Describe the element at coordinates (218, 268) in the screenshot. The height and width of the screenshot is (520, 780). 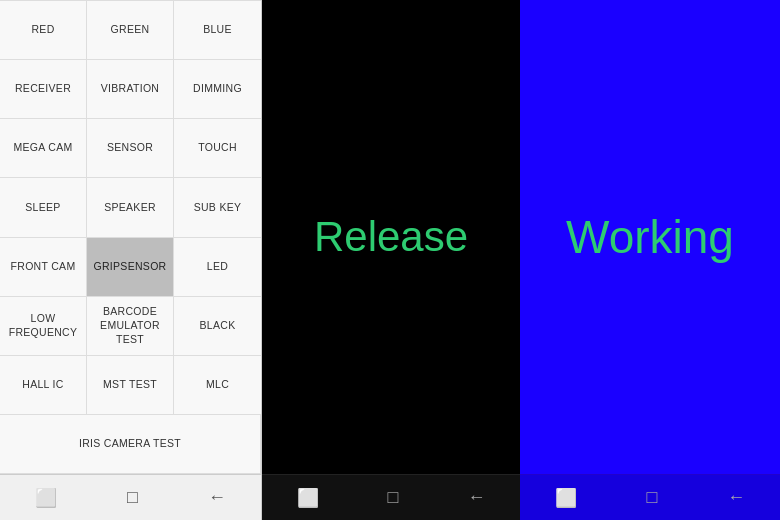
I see `grid-cell-led: LED` at that location.